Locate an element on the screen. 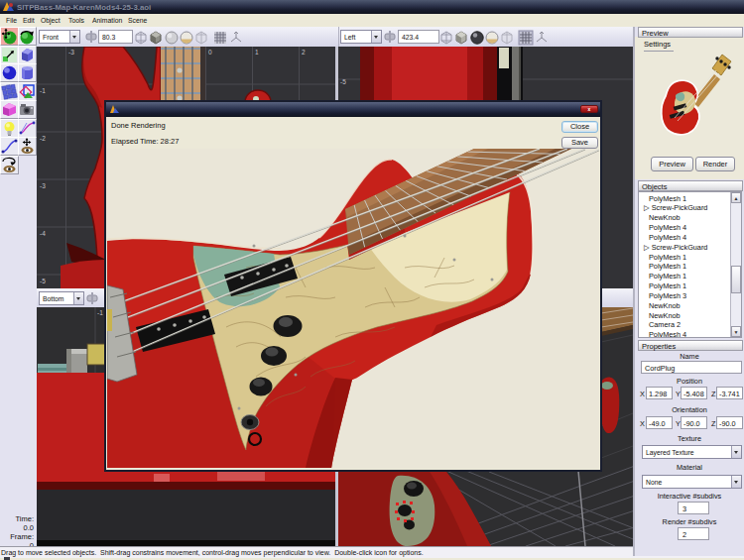  svg-text: 0 is located at coordinates (210, 52).